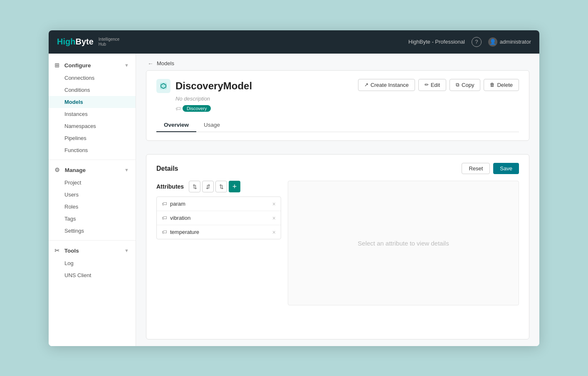 The width and height of the screenshot is (588, 376). Describe the element at coordinates (506, 169) in the screenshot. I see `save-button: Save` at that location.